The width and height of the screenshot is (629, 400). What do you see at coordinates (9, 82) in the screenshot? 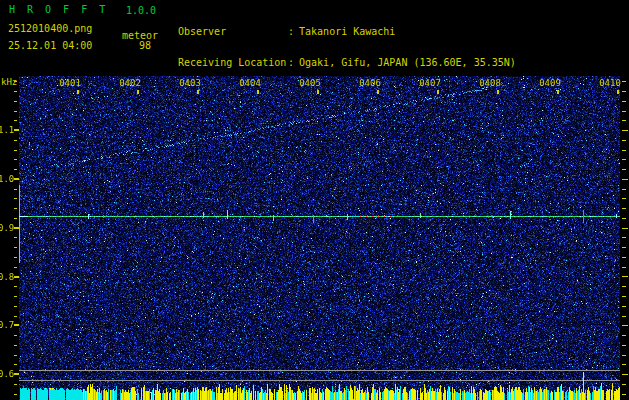
I see `freq-unit-label: kHz` at bounding box center [9, 82].